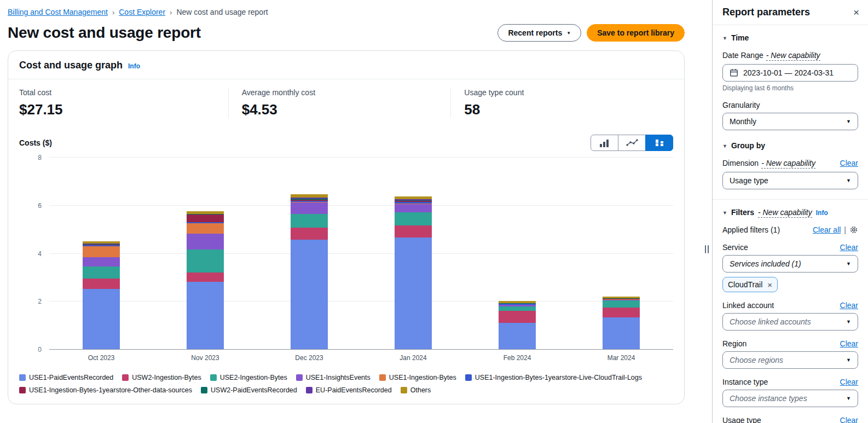 The height and width of the screenshot is (423, 868). I want to click on save-to-report-library-button: Save to report library, so click(636, 33).